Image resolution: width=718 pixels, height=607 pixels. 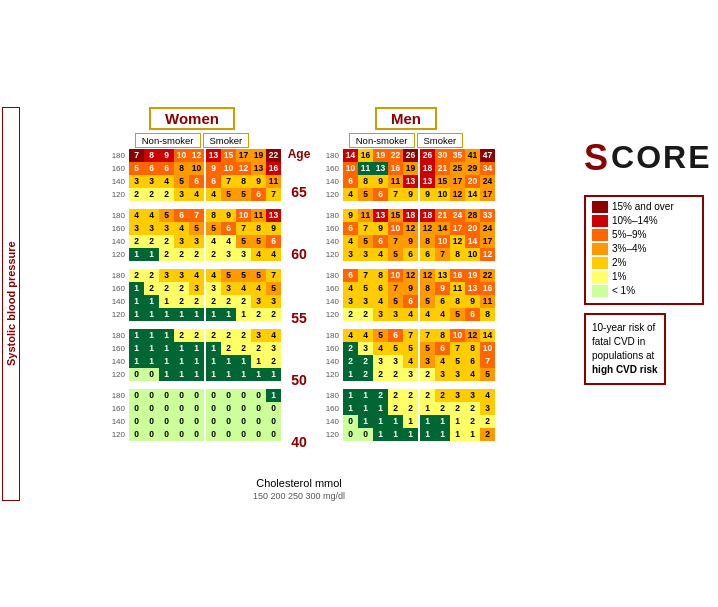 What do you see at coordinates (380, 288) in the screenshot?
I see `grid-row: 45679` at bounding box center [380, 288].